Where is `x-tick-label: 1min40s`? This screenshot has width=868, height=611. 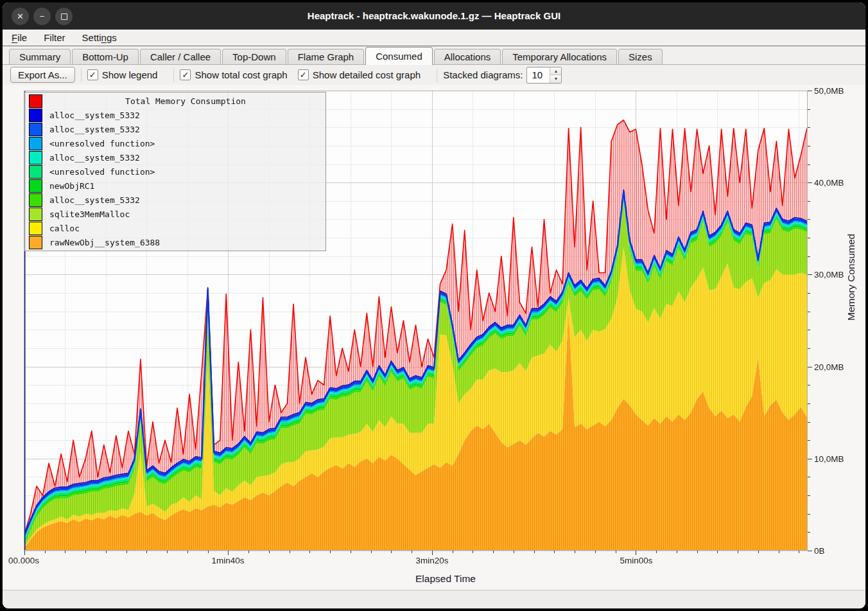 x-tick-label: 1min40s is located at coordinates (228, 561).